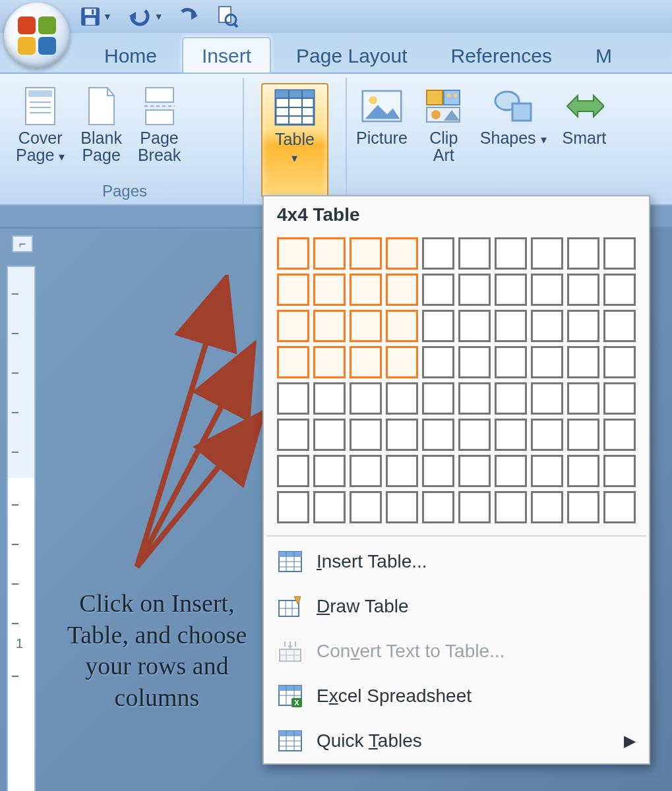 This screenshot has height=791, width=672. What do you see at coordinates (131, 55) in the screenshot?
I see `tab-home: Home` at bounding box center [131, 55].